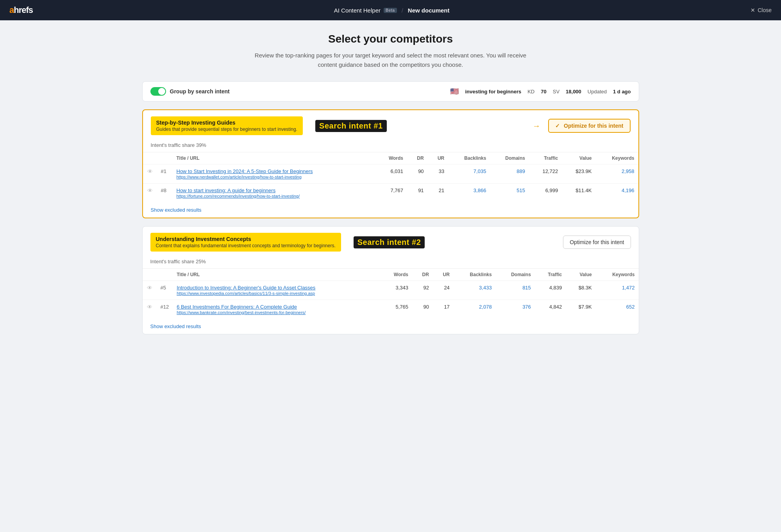 This screenshot has width=781, height=532. Describe the element at coordinates (277, 293) in the screenshot. I see `result-url-link: https://www.investopedia.com/articles/ba…` at that location.